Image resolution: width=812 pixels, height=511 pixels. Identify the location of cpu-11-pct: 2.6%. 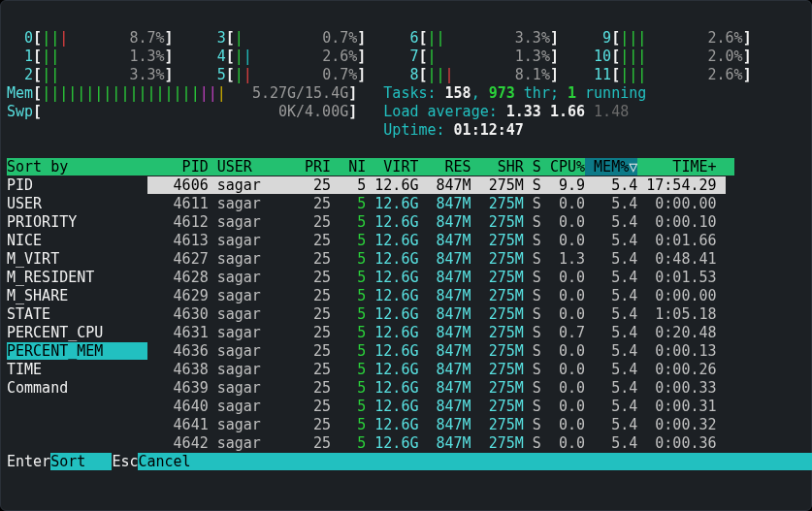
(726, 75).